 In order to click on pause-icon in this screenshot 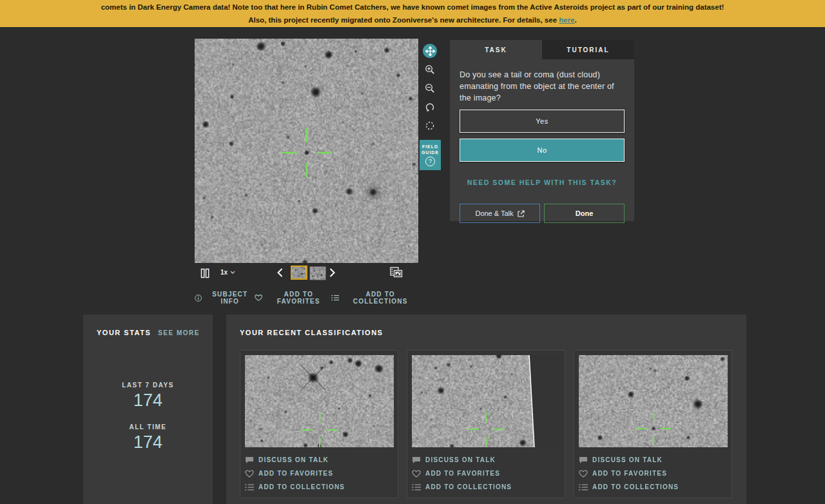, I will do `click(205, 273)`.